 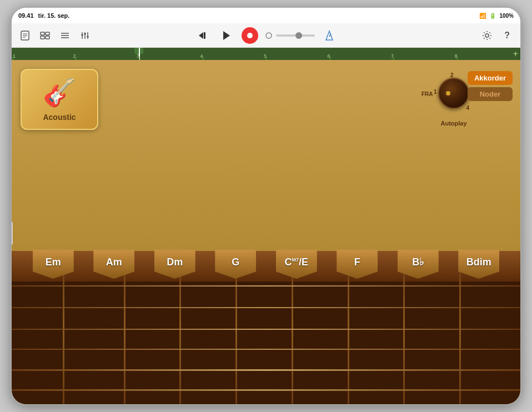 What do you see at coordinates (45, 36) in the screenshot?
I see `layout-button` at bounding box center [45, 36].